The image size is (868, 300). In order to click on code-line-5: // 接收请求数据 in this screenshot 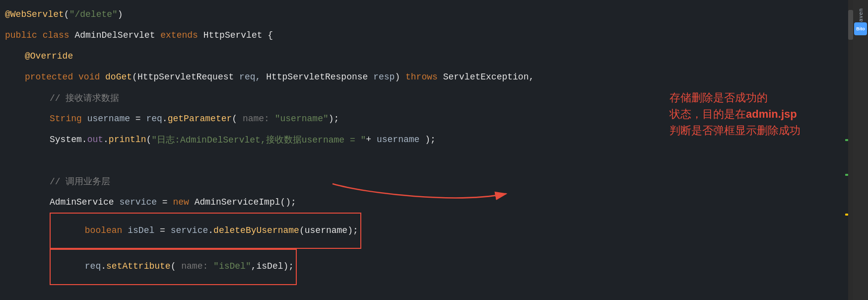, I will do `click(377, 98)`.